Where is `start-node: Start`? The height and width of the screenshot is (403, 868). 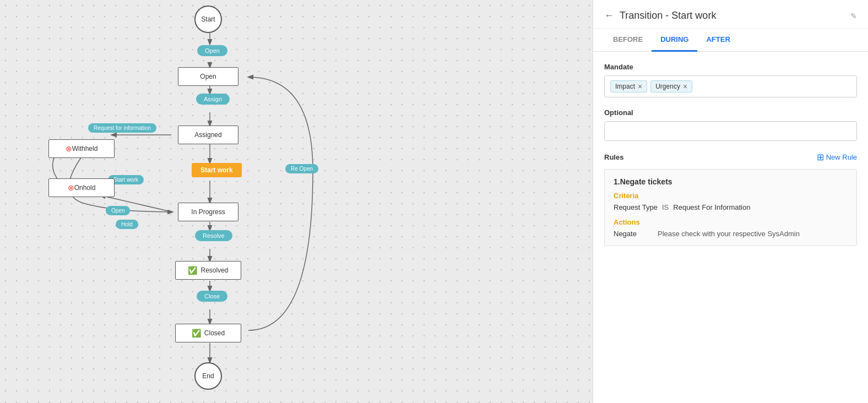
start-node: Start is located at coordinates (208, 19).